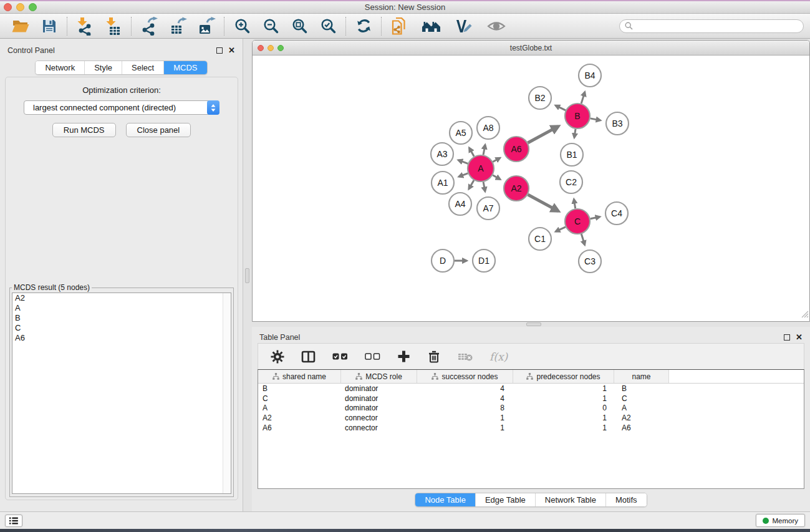  I want to click on delete-columns-trash-icon, so click(434, 357).